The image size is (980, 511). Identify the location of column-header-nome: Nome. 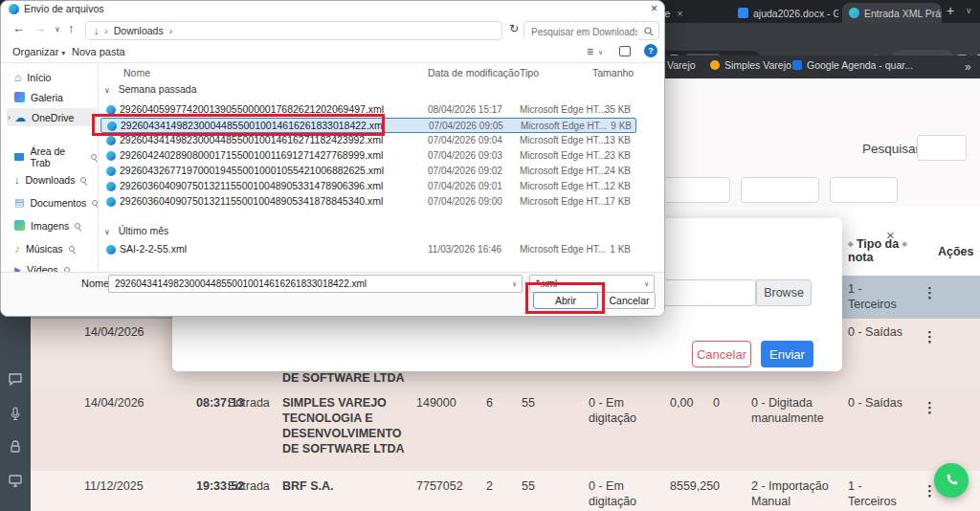
(137, 73).